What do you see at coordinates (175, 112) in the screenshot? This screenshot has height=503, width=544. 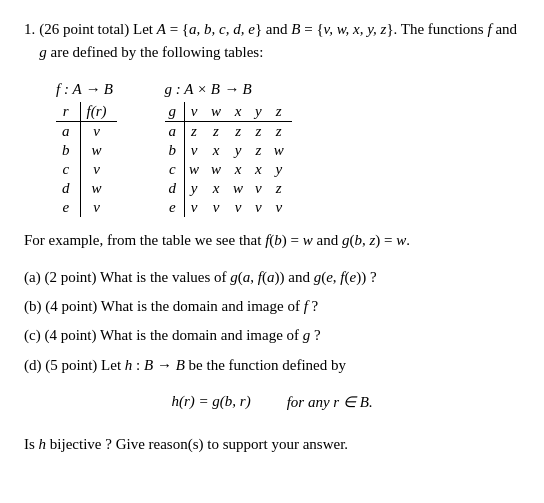 I see `g-header-g: g` at bounding box center [175, 112].